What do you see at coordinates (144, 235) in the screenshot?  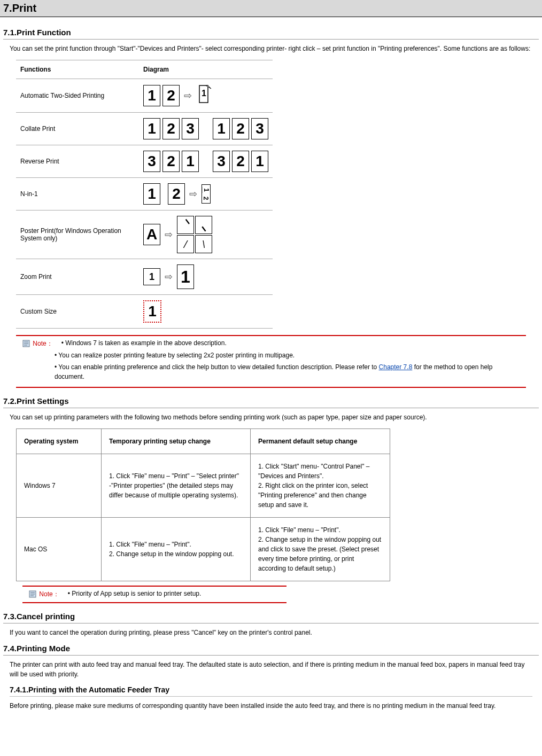 I see `table-row: Poster Print(for Windows Operation Syste…` at bounding box center [144, 235].